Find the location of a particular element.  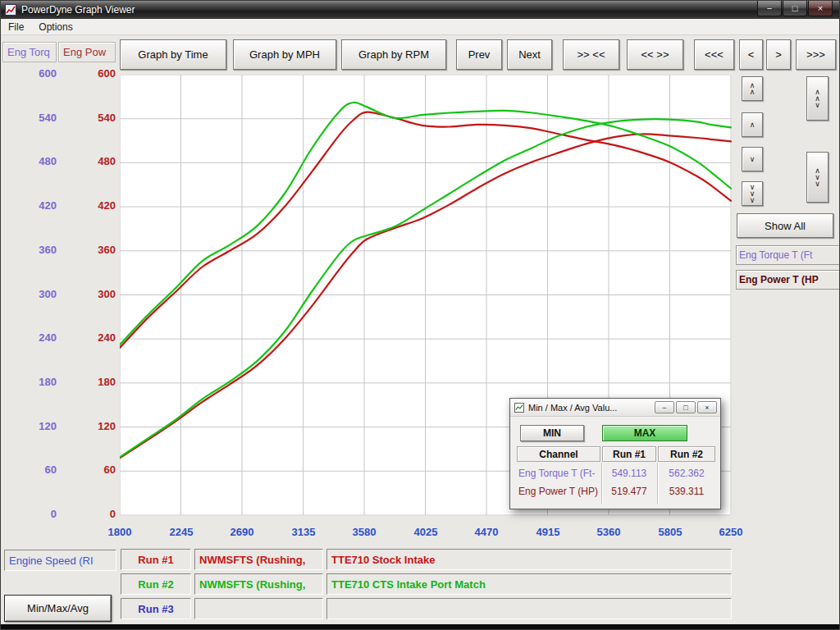

minimize-button: − is located at coordinates (769, 8).